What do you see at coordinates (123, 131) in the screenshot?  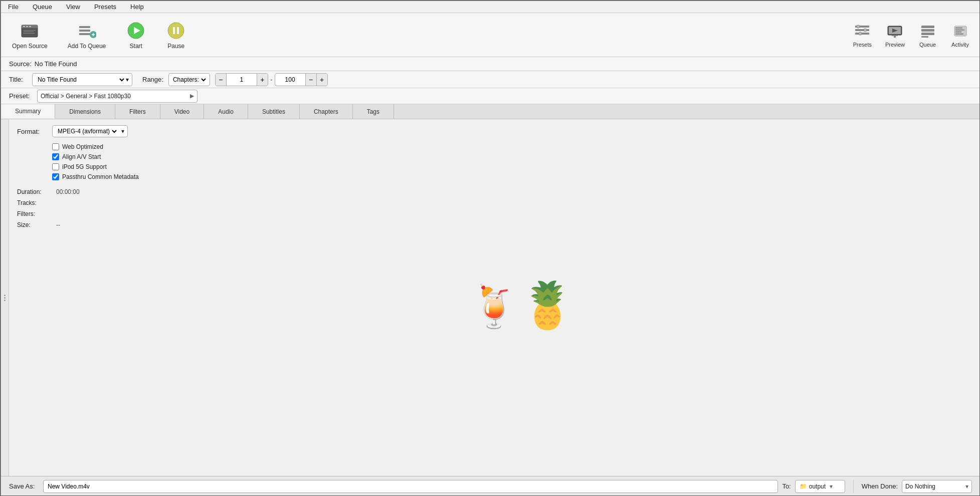 I see `format-dropdown-arrow: ▾` at bounding box center [123, 131].